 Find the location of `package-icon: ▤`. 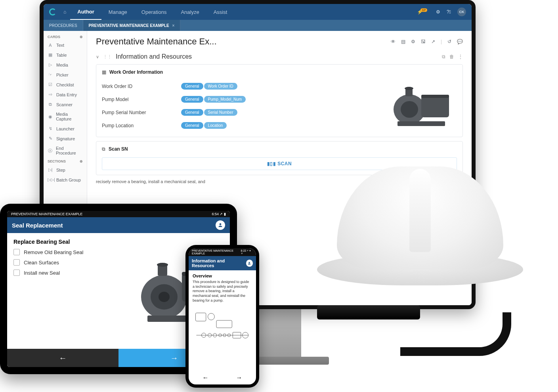

package-icon: ▤ is located at coordinates (403, 42).